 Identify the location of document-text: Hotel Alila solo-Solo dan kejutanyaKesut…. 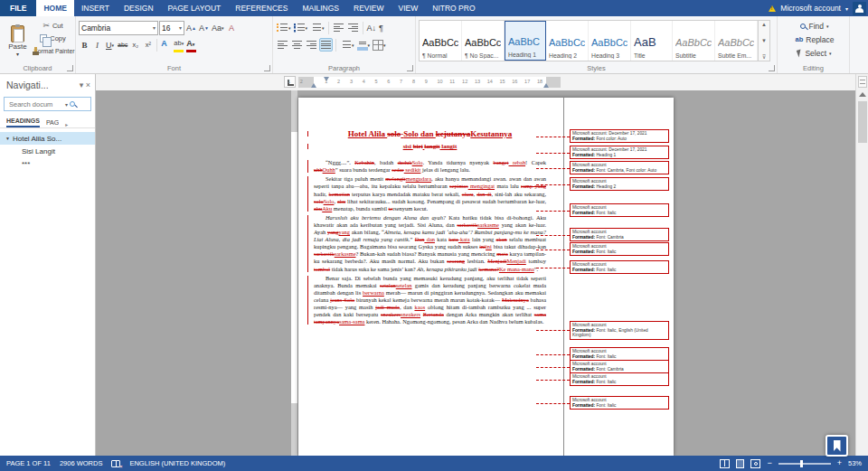
(430, 212).